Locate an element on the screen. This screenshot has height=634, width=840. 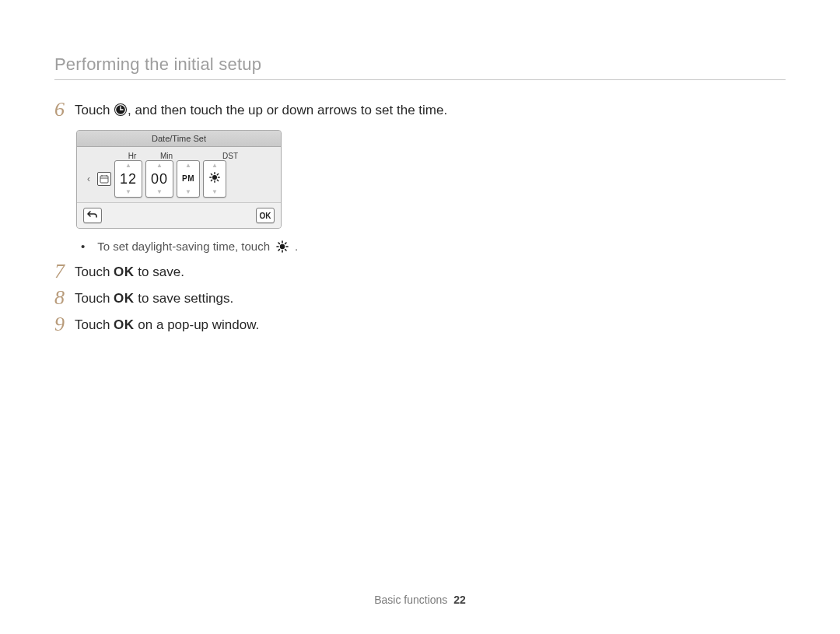
step-8: 8 Touch OK to save settings. is located at coordinates (420, 298).